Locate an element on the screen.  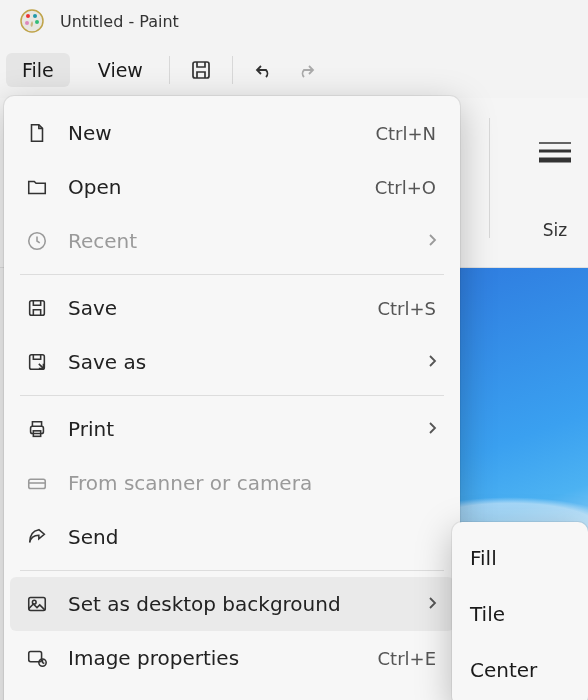
menu-item-label: Save is located at coordinates (214, 308).